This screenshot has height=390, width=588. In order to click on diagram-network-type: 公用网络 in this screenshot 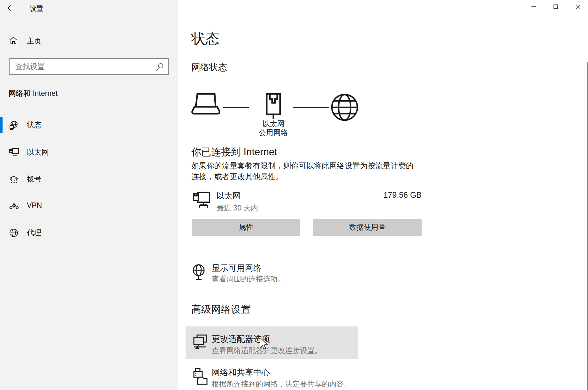, I will do `click(273, 133)`.